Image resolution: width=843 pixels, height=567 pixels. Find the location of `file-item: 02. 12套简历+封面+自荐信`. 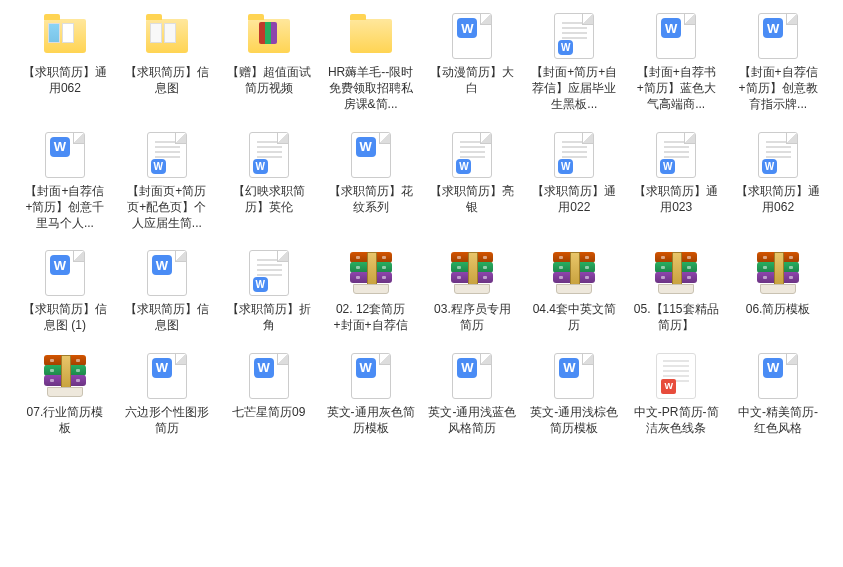

file-item: 02. 12套简历+封面+自荐信 is located at coordinates (371, 291).